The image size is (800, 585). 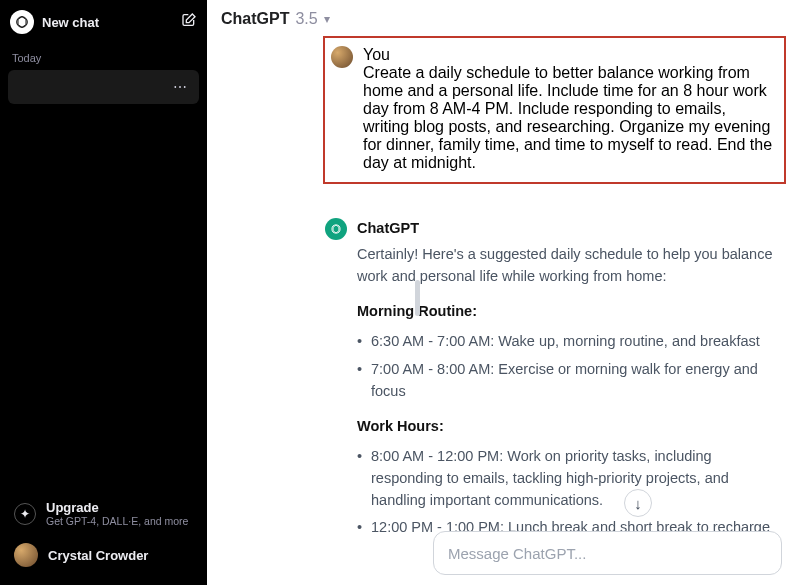 I want to click on arrow-down-icon: ↓, so click(x=638, y=504).